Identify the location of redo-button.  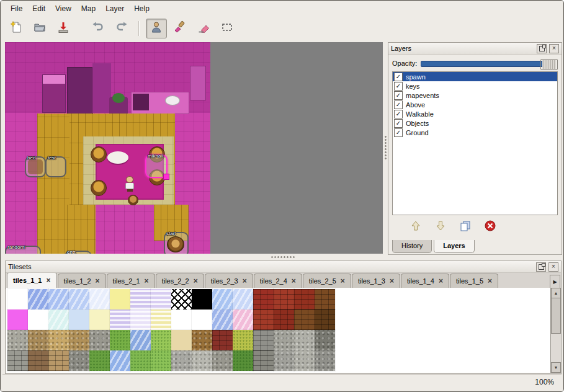
(122, 29).